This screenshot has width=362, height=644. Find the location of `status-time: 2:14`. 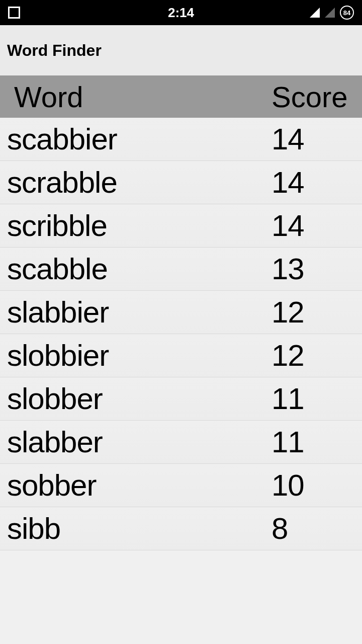

status-time: 2:14 is located at coordinates (181, 13).